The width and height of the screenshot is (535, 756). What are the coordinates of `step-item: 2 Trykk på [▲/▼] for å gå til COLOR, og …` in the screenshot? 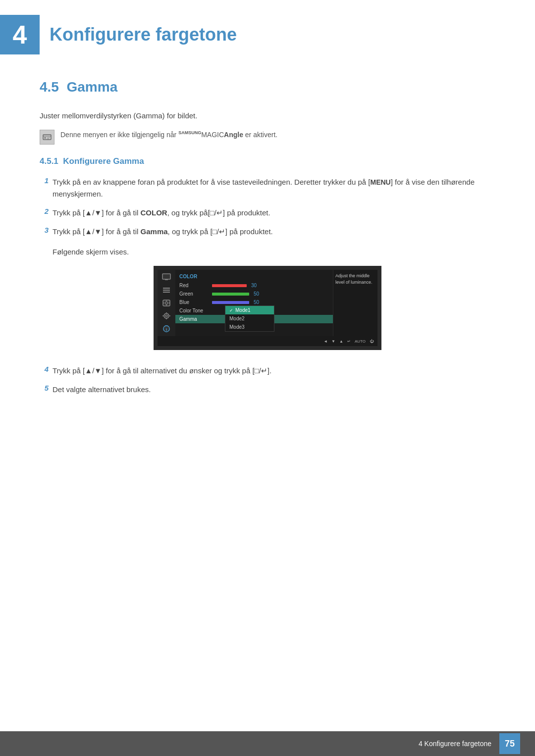 It's located at (268, 213).